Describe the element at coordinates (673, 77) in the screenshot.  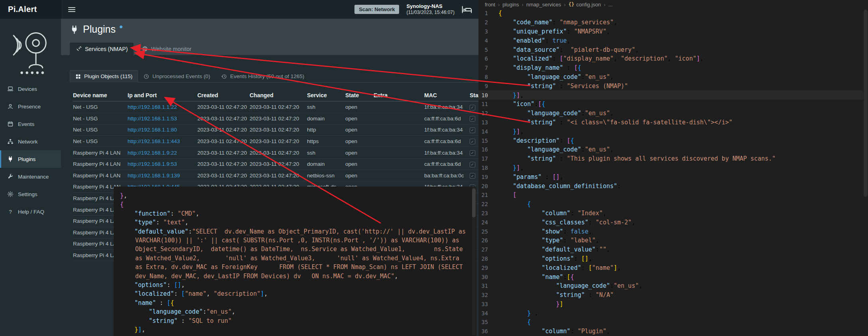
I see `editor-line: 8 "language_code":"en_us",` at that location.